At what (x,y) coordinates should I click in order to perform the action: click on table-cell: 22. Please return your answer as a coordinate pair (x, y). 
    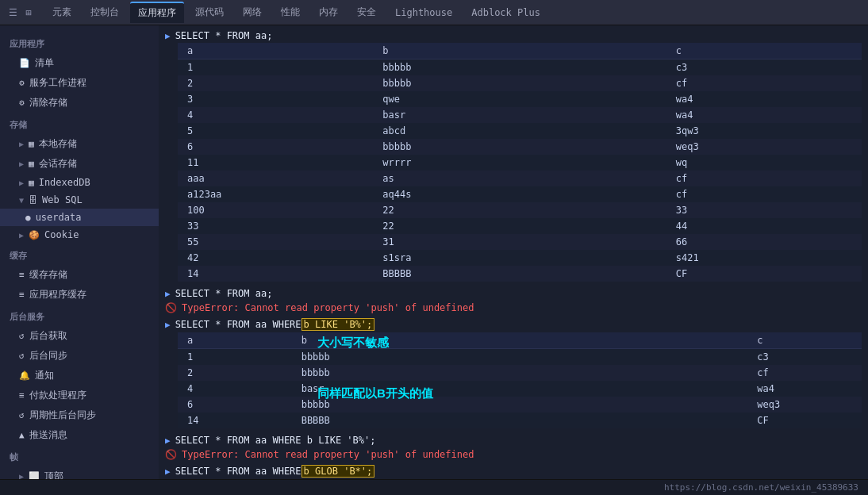
    Looking at the image, I should click on (519, 210).